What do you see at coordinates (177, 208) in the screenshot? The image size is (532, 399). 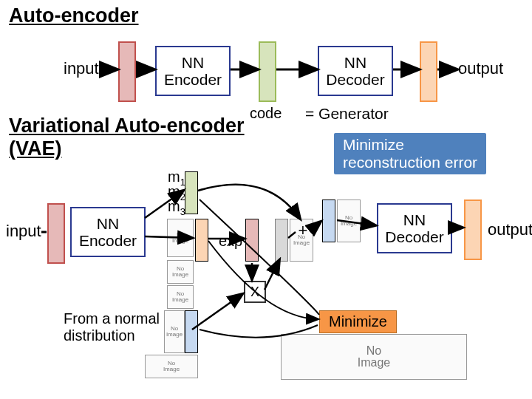 I see `label-m3: m3` at bounding box center [177, 208].